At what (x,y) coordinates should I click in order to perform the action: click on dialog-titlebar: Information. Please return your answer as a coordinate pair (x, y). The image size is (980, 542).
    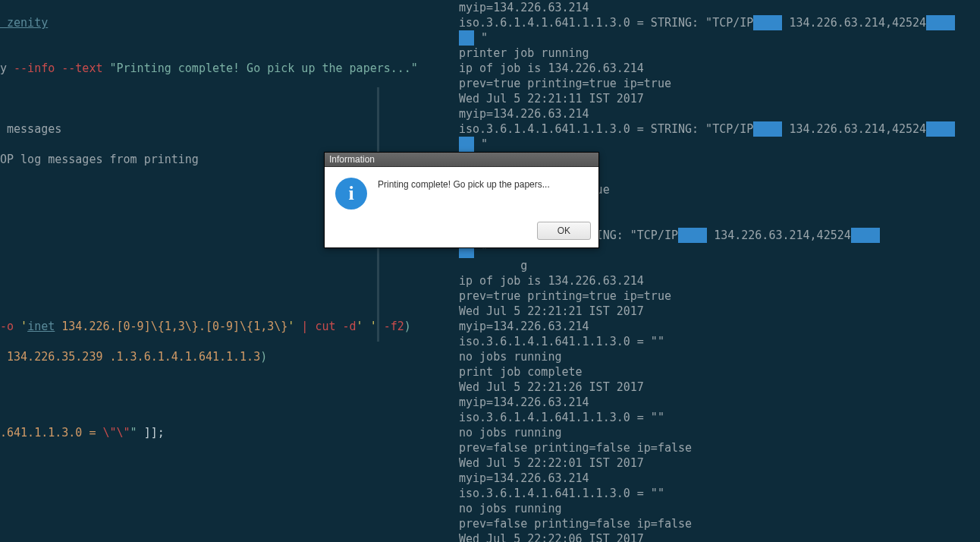
    Looking at the image, I should click on (461, 159).